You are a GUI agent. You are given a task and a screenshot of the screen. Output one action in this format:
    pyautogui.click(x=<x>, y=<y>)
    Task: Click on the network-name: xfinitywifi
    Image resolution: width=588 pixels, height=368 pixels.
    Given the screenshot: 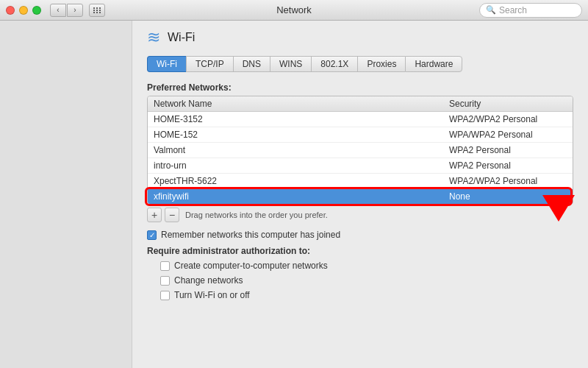 What is the action you would take?
    pyautogui.click(x=301, y=197)
    